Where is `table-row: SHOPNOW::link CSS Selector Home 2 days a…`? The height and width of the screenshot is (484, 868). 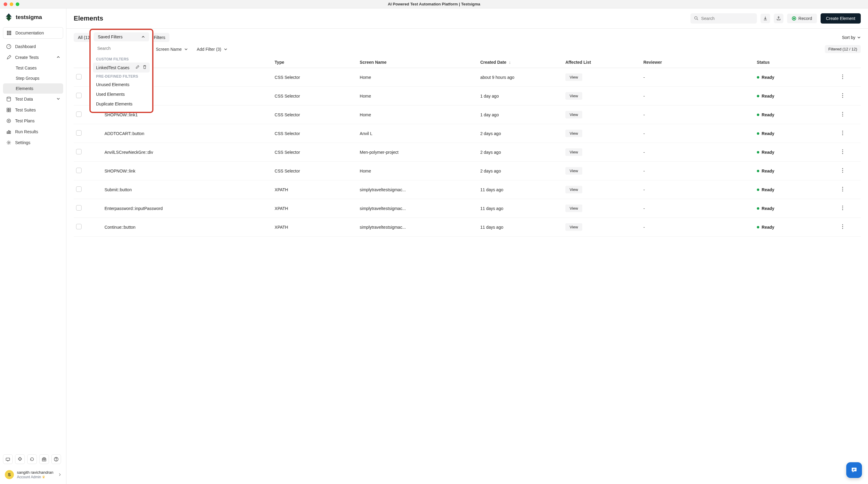 table-row: SHOPNOW::link CSS Selector Home 2 days a… is located at coordinates (467, 171).